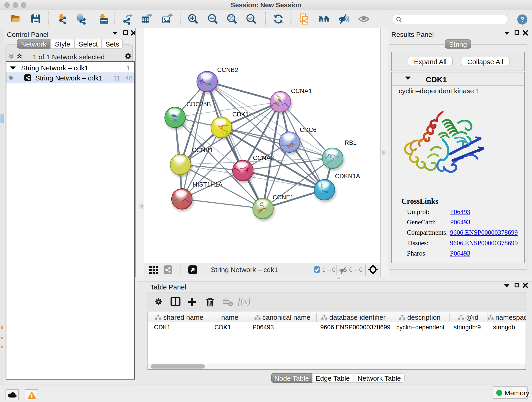 The height and width of the screenshot is (402, 532). I want to click on svg-text: CCNA2, so click(264, 158).